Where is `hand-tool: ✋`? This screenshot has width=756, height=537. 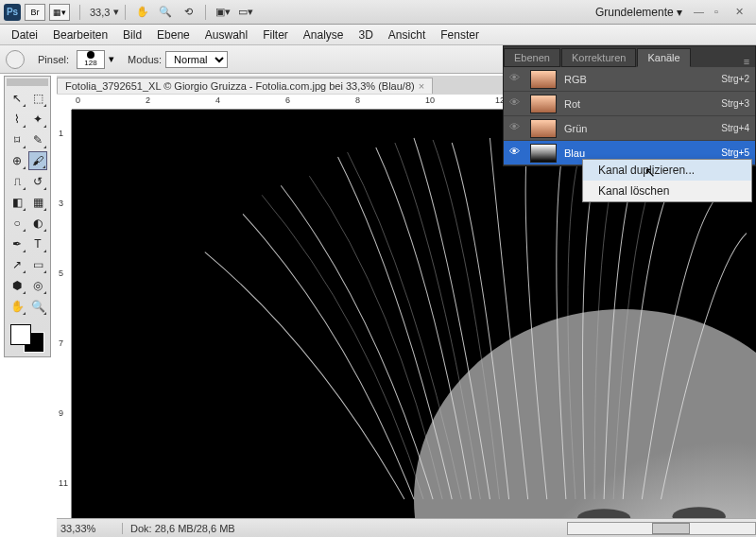
hand-tool: ✋ is located at coordinates (17, 306).